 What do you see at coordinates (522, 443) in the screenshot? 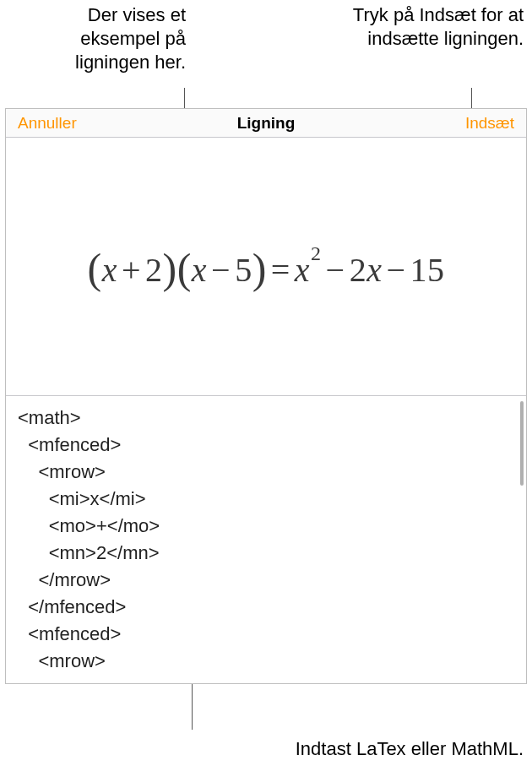
I see `editor-scrollbar` at bounding box center [522, 443].